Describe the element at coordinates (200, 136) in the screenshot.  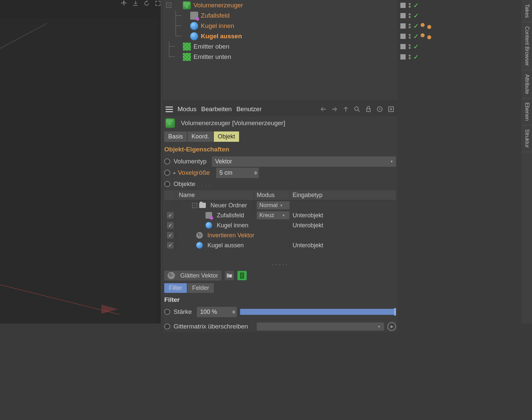
I see `tab-koord: Koord.` at that location.